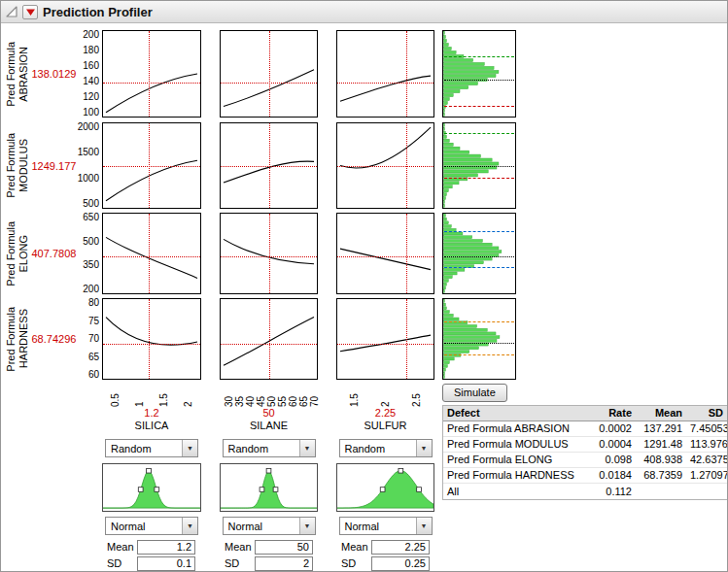 This screenshot has height=572, width=728. What do you see at coordinates (517, 491) in the screenshot?
I see `defect-table-cell: All` at bounding box center [517, 491].